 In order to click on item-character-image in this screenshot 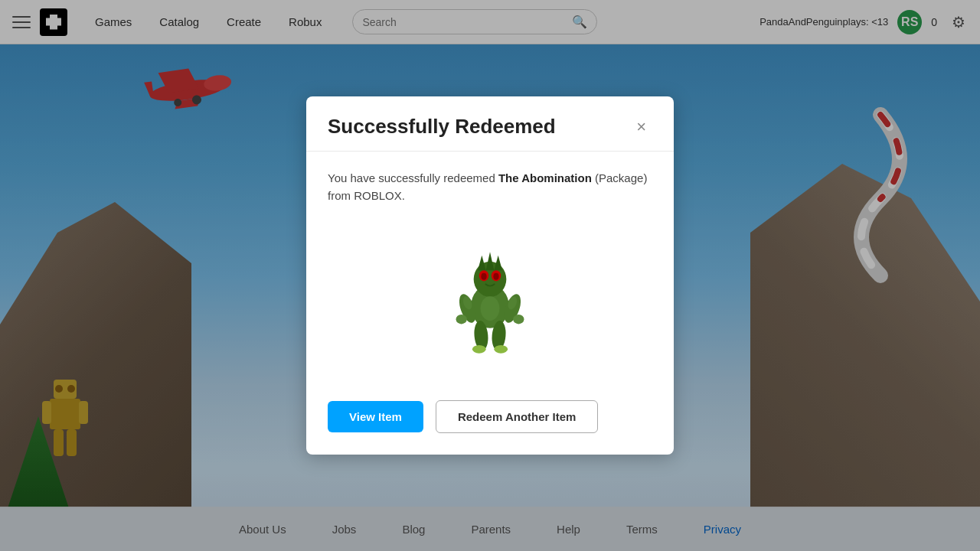, I will do `click(490, 296)`.